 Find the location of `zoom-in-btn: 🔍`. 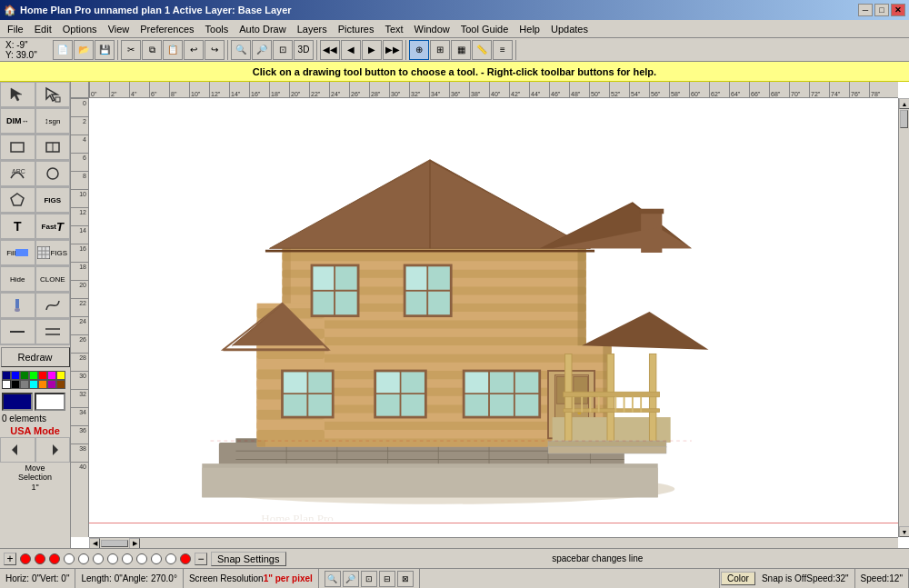

zoom-in-btn: 🔍 is located at coordinates (333, 579).